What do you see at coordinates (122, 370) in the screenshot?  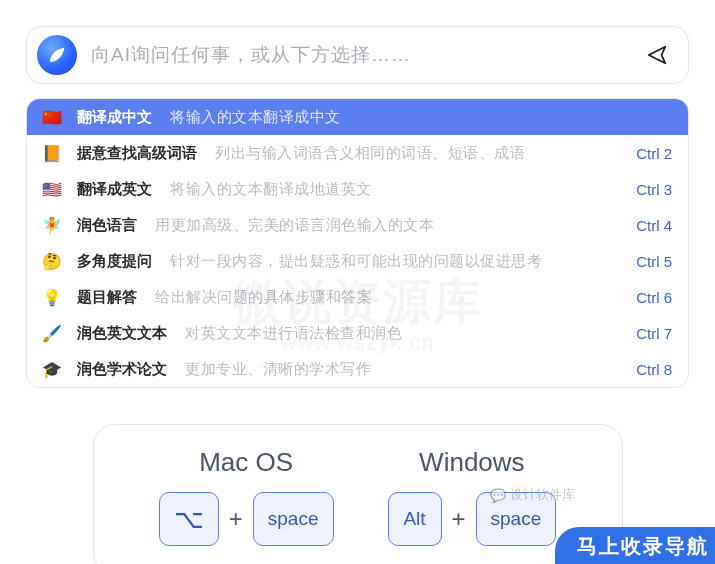 I see `command-title: 润色学术论文` at bounding box center [122, 370].